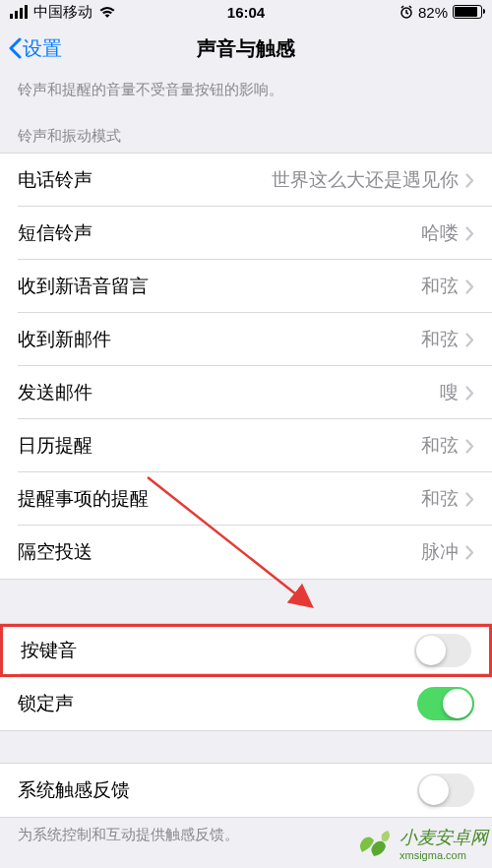  What do you see at coordinates (467, 12) in the screenshot?
I see `battery-icon` at bounding box center [467, 12].